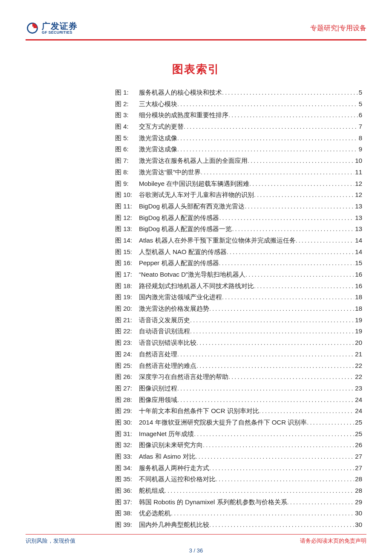 The image size is (392, 555). Describe the element at coordinates (239, 389) in the screenshot. I see `toc-entry: 图 27:图像识别过程 23` at that location.